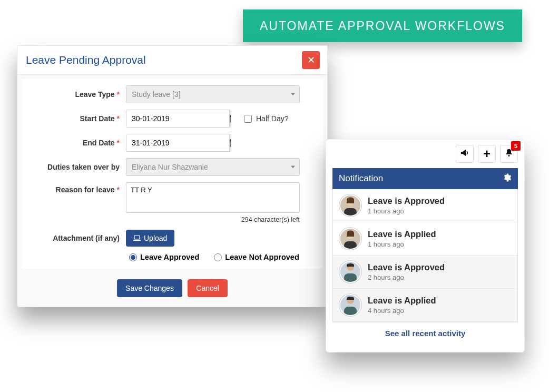  Describe the element at coordinates (509, 154) in the screenshot. I see `bell-button: 5` at that location.